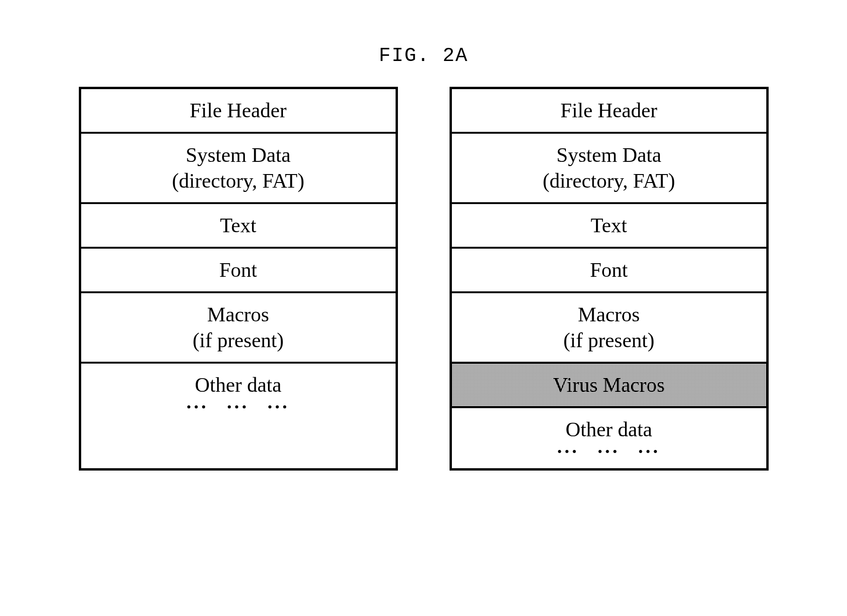 This screenshot has height=616, width=847. Describe the element at coordinates (609, 385) in the screenshot. I see `row-label: Virus Macros` at that location.